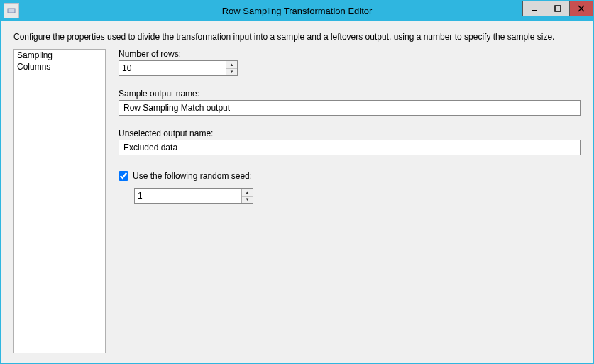 Image resolution: width=594 pixels, height=364 pixels. Describe the element at coordinates (11, 11) in the screenshot. I see `app-icon` at that location.